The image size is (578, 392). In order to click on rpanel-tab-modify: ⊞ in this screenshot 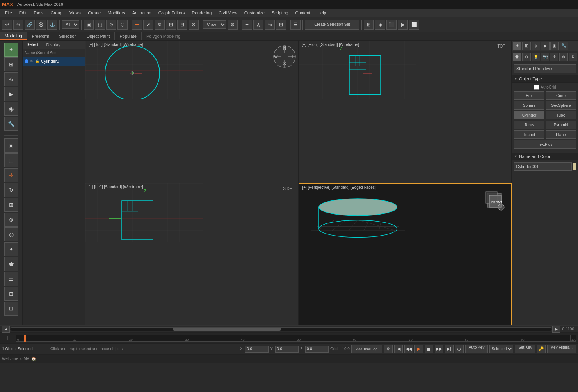, I will do `click(526, 46)`.